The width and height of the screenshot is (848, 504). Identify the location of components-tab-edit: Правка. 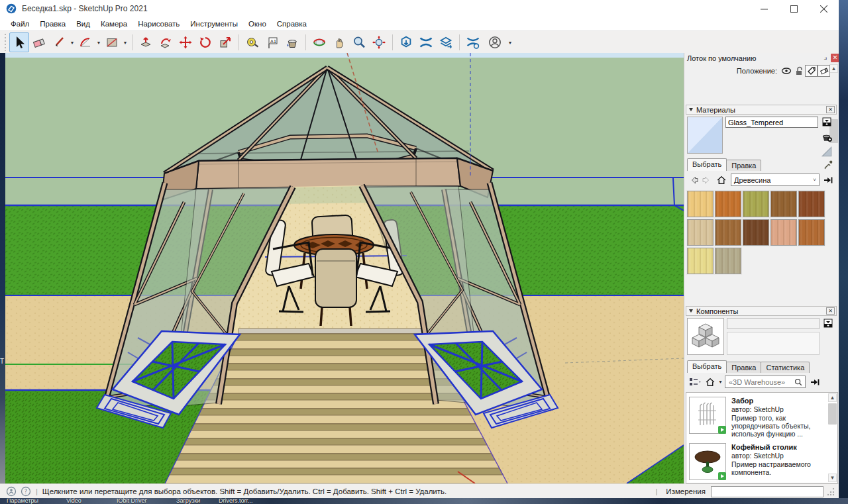
(743, 367).